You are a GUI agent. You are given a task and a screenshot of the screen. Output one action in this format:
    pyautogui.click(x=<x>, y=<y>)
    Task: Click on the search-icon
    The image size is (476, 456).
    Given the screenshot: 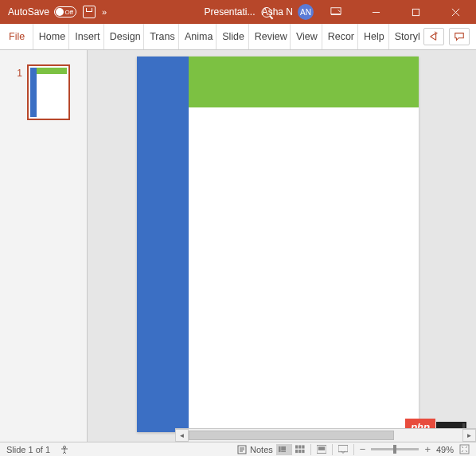 What is the action you would take?
    pyautogui.click(x=267, y=13)
    